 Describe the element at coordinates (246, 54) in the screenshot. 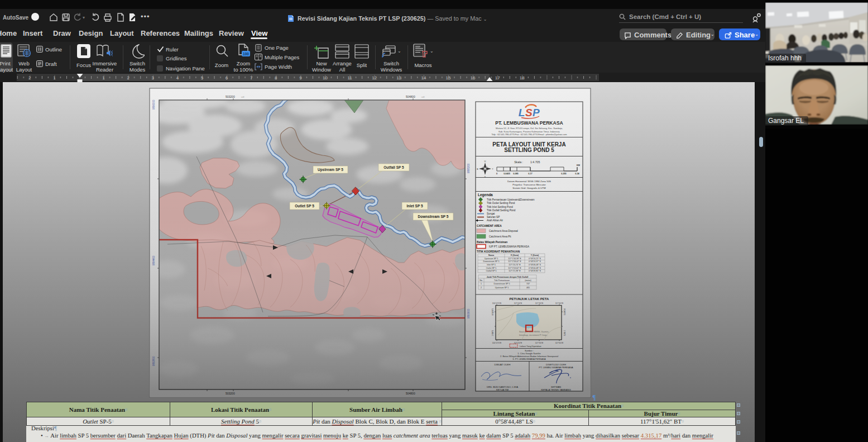

I see `svg-text: 100` at that location.